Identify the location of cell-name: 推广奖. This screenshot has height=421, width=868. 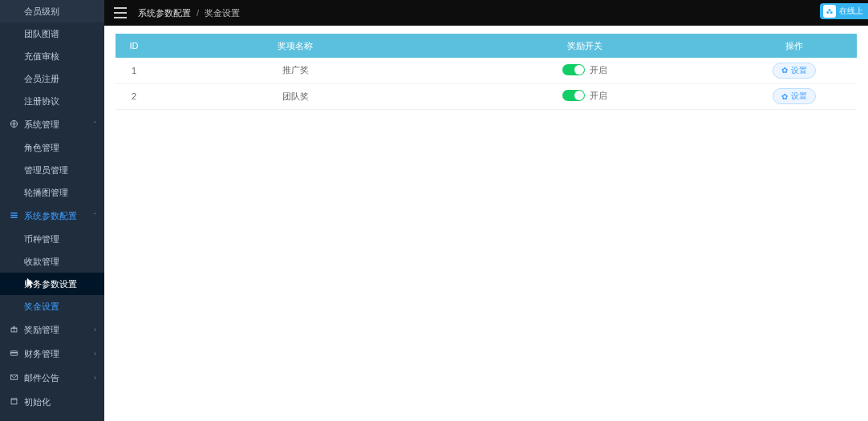
(295, 71).